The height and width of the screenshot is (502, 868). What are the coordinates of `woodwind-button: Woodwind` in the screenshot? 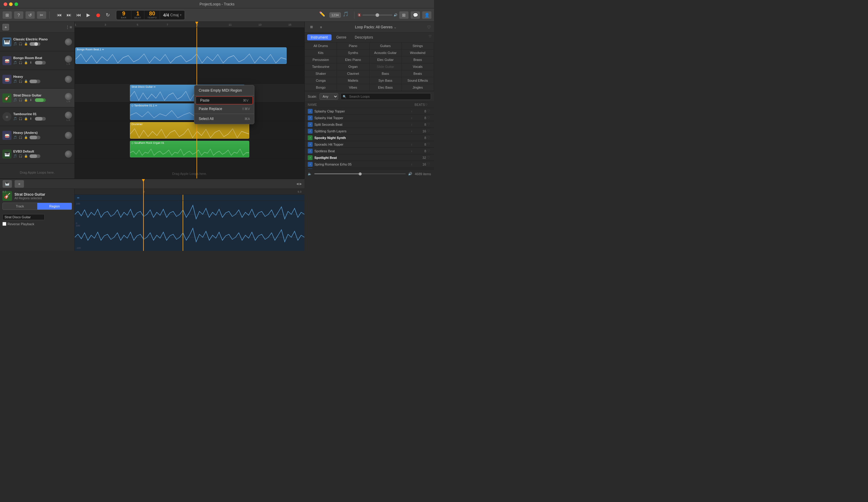 It's located at (418, 53).